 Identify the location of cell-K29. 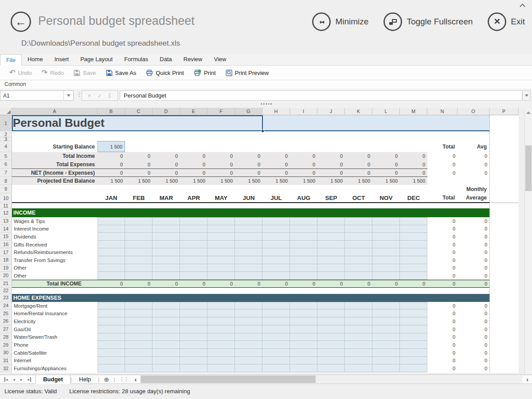
(359, 345).